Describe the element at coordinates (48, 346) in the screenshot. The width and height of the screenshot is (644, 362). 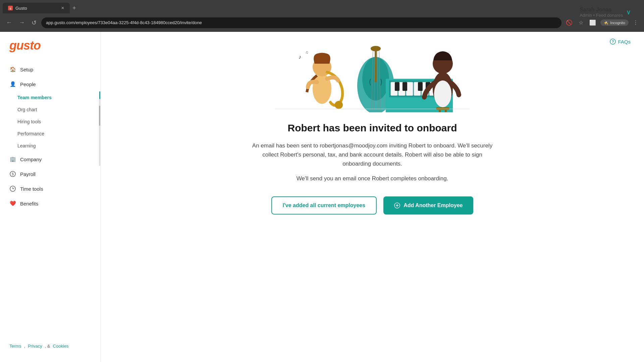
I see `separator2: , &` at that location.